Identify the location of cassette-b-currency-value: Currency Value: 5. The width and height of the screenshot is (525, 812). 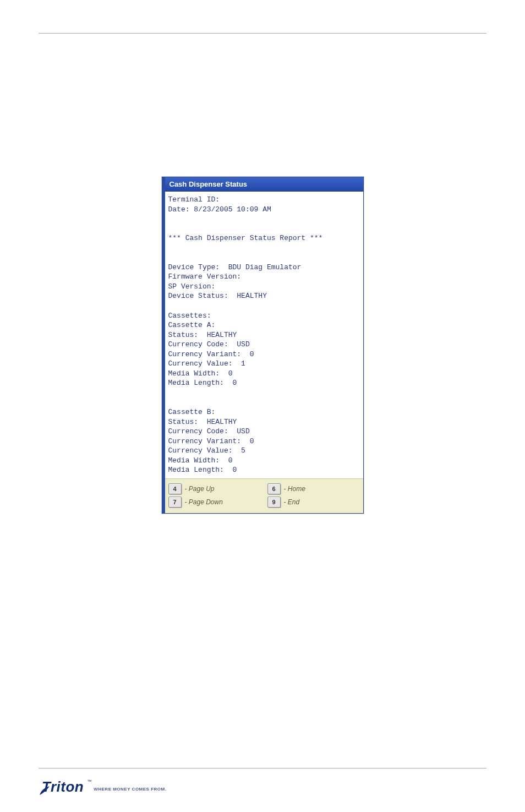
(207, 450).